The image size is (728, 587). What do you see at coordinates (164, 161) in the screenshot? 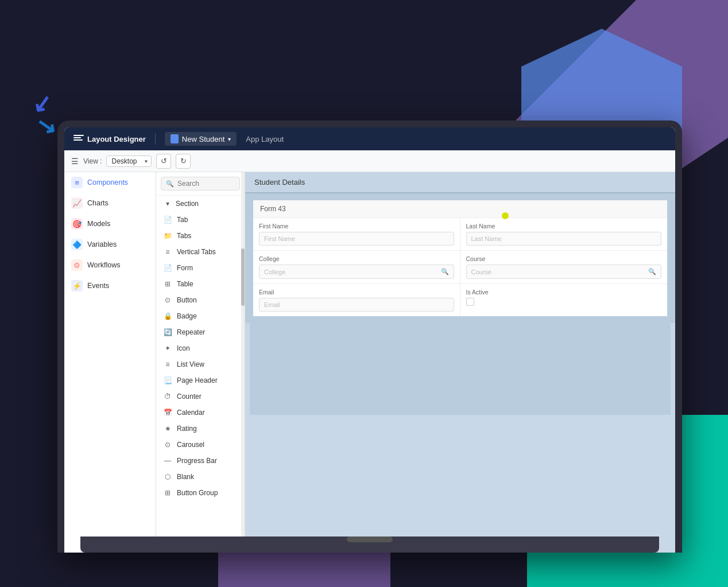
I see `undo-button: ↺` at bounding box center [164, 161].